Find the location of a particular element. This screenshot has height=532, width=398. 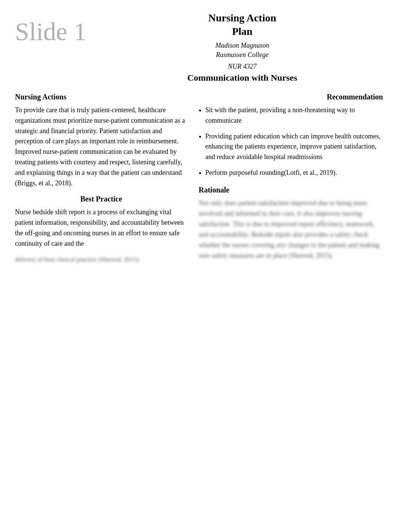

right-column: Recommendation Sit with the patient, pro… is located at coordinates (291, 179).